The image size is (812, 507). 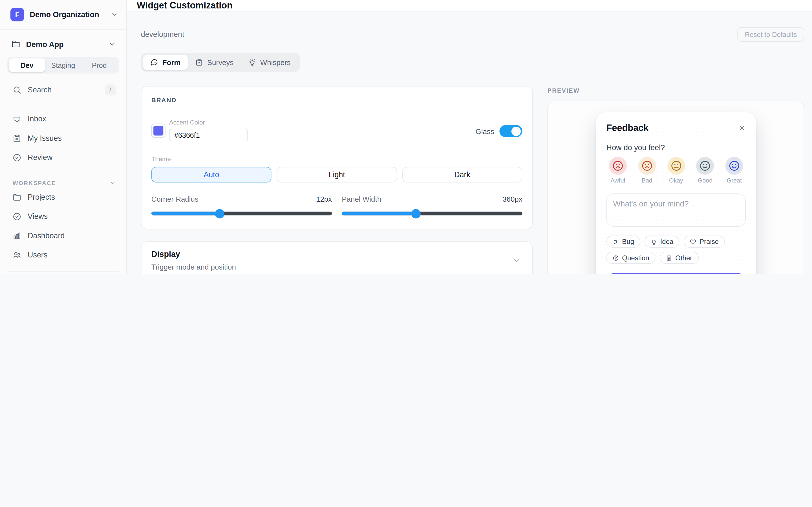 I want to click on glass-toggle, so click(x=511, y=131).